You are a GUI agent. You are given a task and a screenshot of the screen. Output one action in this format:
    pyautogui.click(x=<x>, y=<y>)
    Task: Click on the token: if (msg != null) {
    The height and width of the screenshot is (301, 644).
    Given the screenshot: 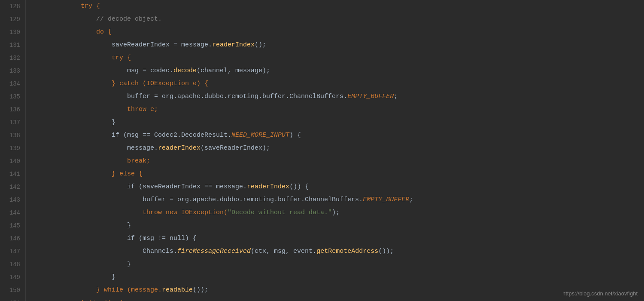 What is the action you would take?
    pyautogui.click(x=115, y=238)
    